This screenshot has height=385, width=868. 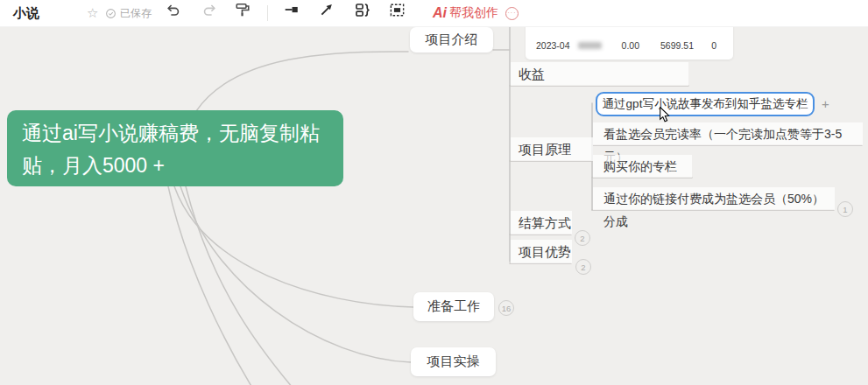 What do you see at coordinates (667, 46) in the screenshot?
I see `value-cell: 5699.51` at bounding box center [667, 46].